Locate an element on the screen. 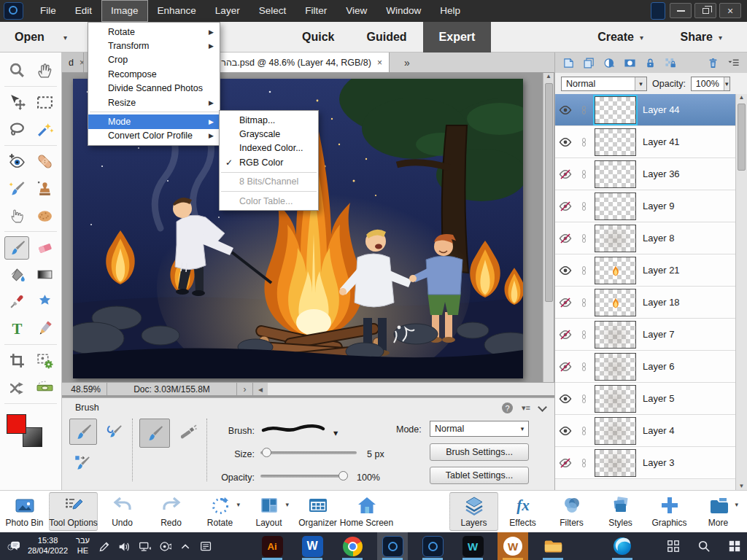  document-tab-1: d× is located at coordinates (73, 63).